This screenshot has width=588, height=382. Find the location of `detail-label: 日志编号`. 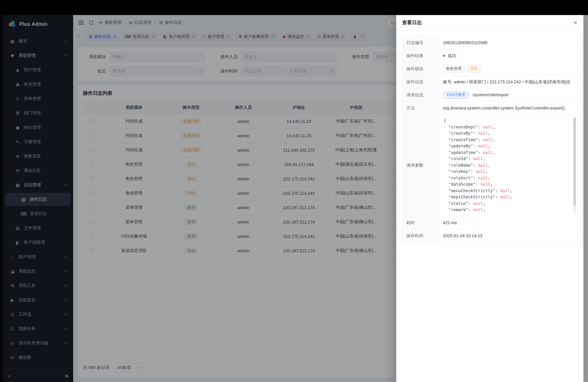

detail-label: 日志编号 is located at coordinates (420, 42).